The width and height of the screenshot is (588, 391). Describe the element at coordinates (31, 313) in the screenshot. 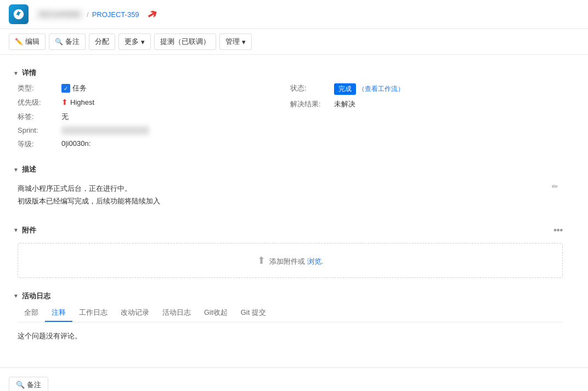

I see `tab-all: 全部` at that location.